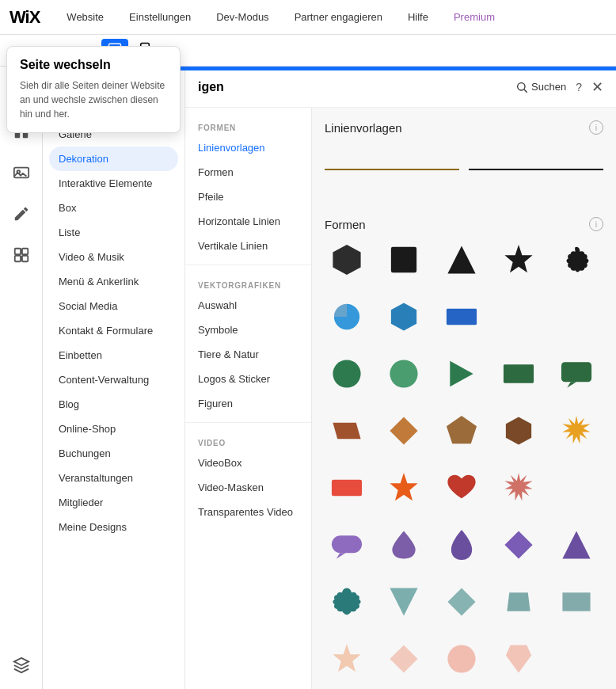 Image resolution: width=616 pixels, height=689 pixels. Describe the element at coordinates (249, 147) in the screenshot. I see `sub-linienvorlagen: Linienvorlagen` at that location.